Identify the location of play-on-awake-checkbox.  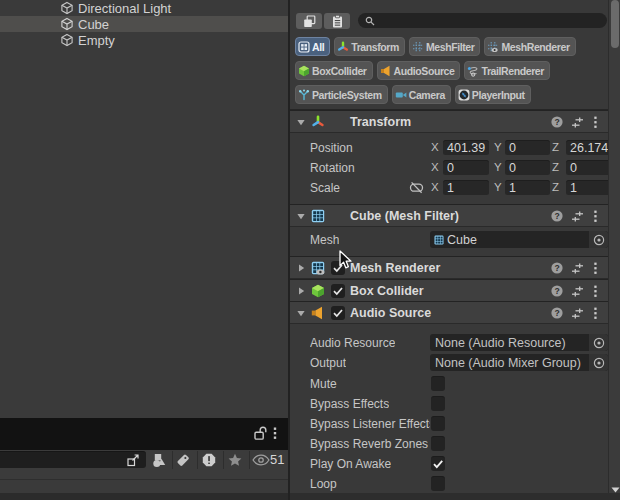
(438, 464).